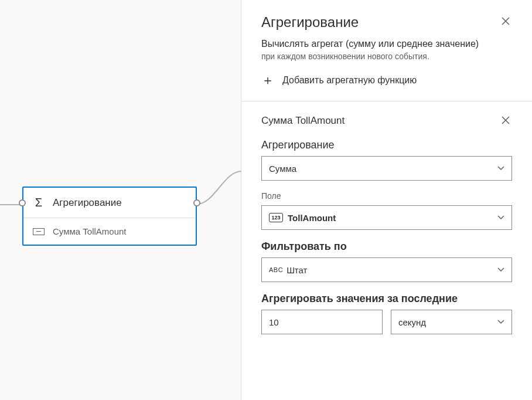  I want to click on desc-sub: при каждом возникновении нового события., so click(387, 56).